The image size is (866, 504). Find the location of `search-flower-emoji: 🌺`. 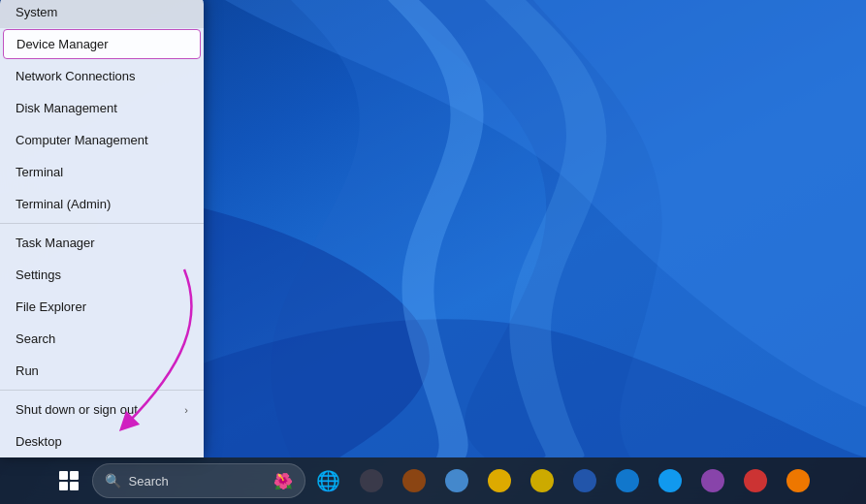

search-flower-emoji: 🌺 is located at coordinates (283, 481).